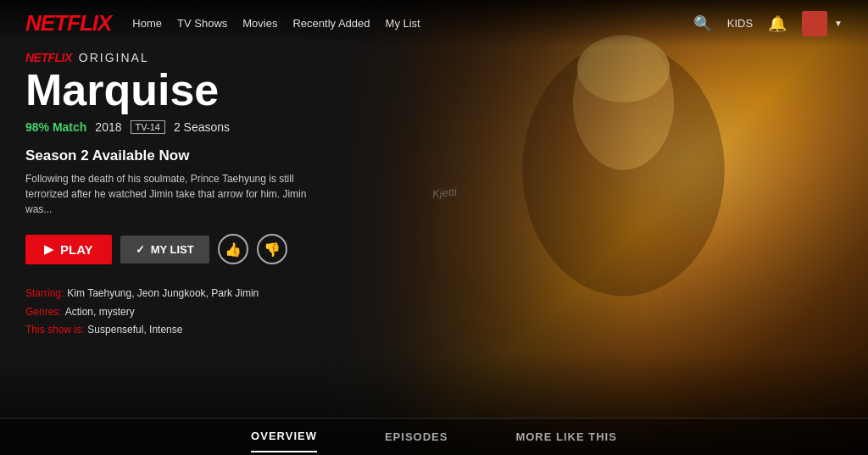  What do you see at coordinates (203, 312) in the screenshot?
I see `show-details: Starring: Kim Taehyung, Jeon Jungkook, P…` at bounding box center [203, 312].